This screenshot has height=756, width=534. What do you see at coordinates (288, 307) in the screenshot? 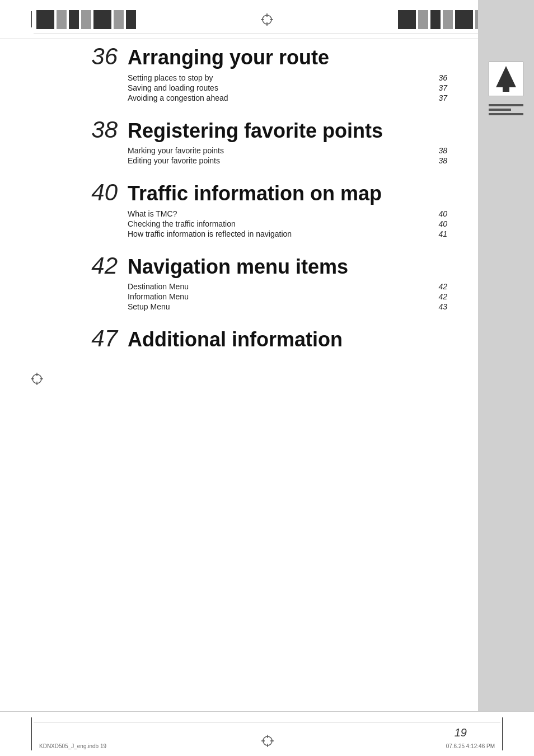
I see `entry-row: Setup Menu43` at bounding box center [288, 307].